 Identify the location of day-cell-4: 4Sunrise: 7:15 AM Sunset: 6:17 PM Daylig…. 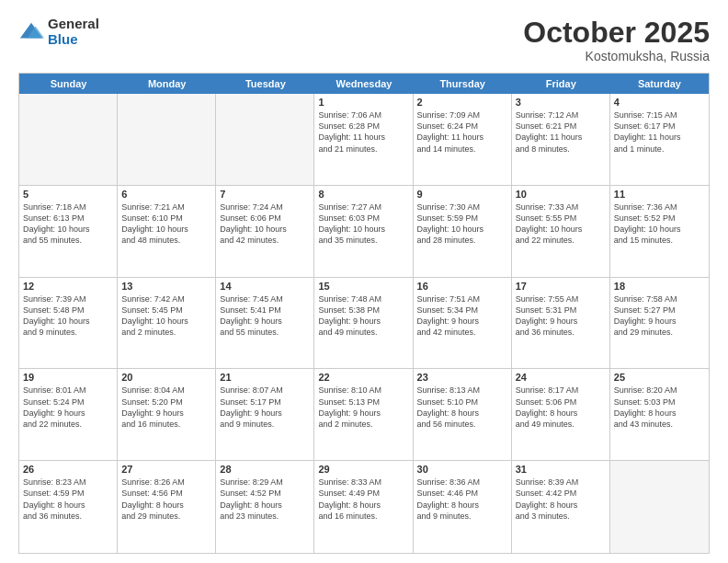
(660, 140).